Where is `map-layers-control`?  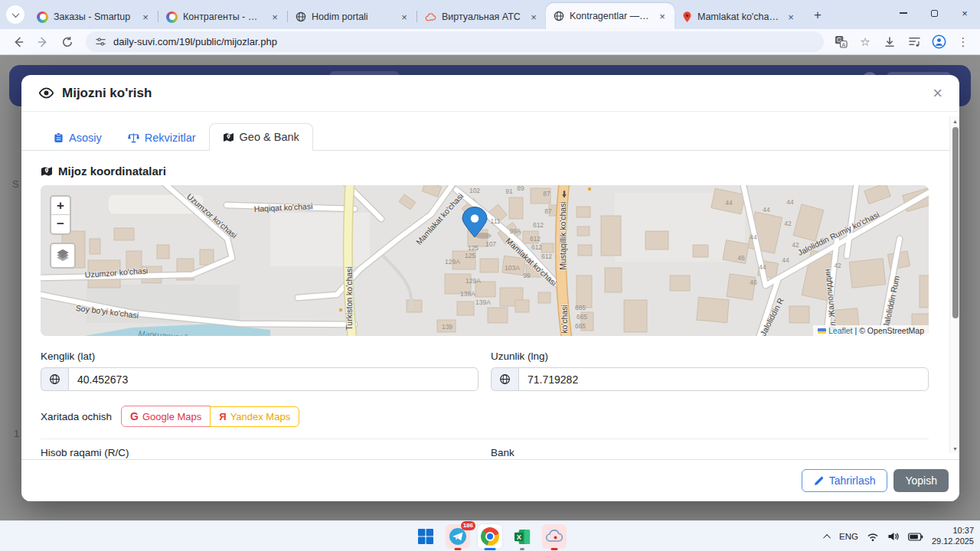 map-layers-control is located at coordinates (63, 256).